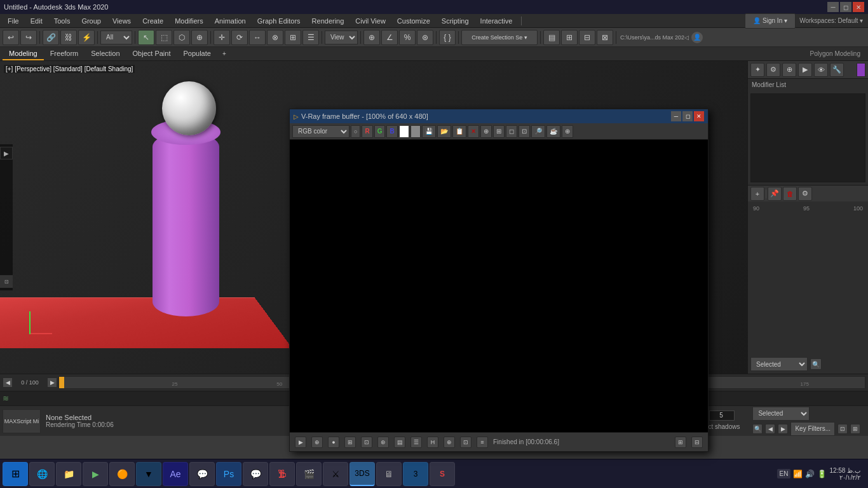 This screenshot has height=488, width=868. I want to click on link-button: 🔗, so click(51, 37).